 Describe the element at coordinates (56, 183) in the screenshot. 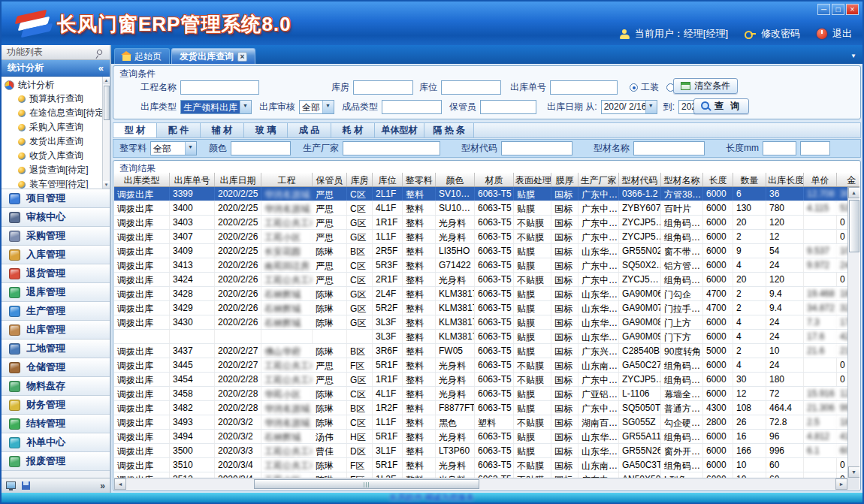

I see `tree-item: 装车管理[待定]` at that location.